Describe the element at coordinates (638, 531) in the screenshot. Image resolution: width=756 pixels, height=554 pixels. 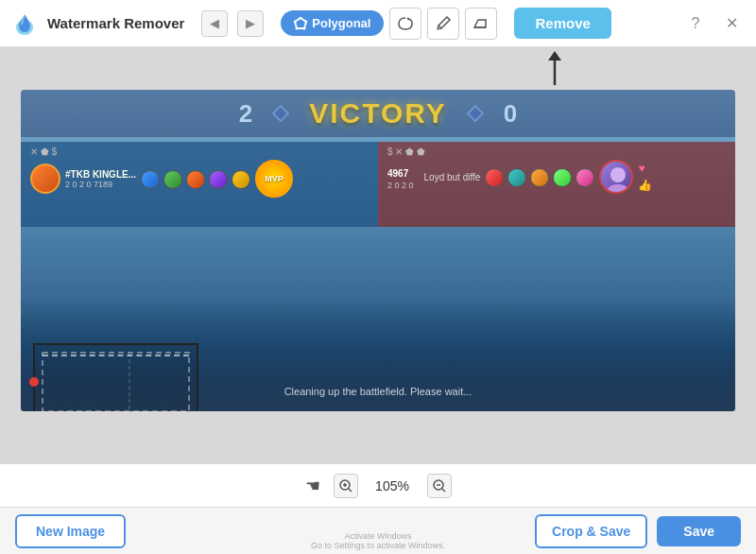
I see `footer-right: Crop & Save Save` at that location.